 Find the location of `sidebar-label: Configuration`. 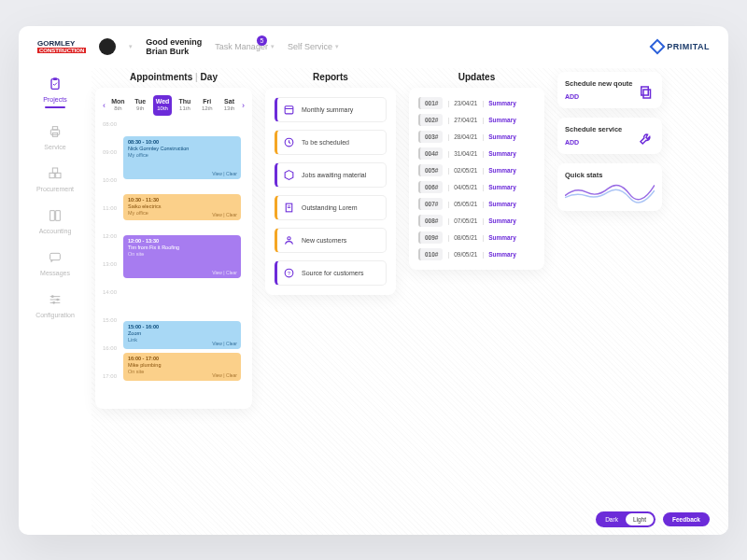

sidebar-label: Configuration is located at coordinates (55, 315).